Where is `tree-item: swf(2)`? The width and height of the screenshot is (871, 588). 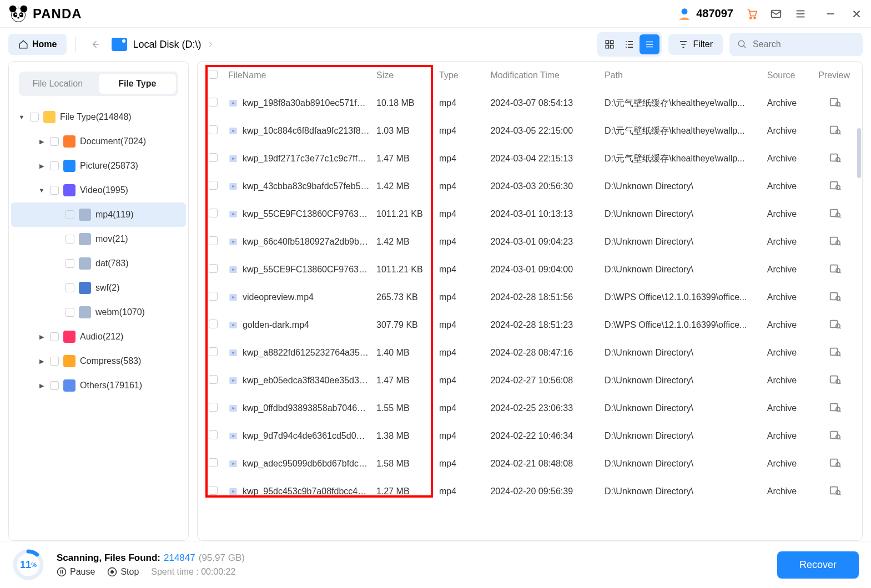
tree-item: swf(2) is located at coordinates (99, 288).